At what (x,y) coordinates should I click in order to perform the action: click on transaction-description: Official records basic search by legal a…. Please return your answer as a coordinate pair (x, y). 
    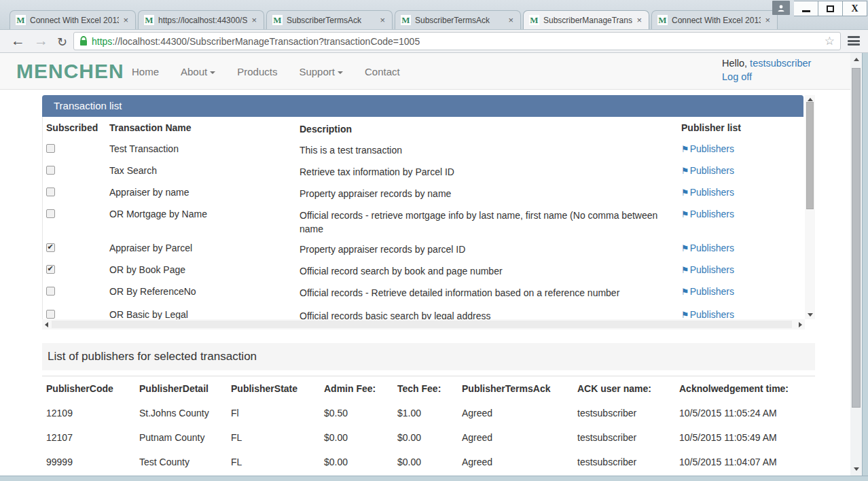
    Looking at the image, I should click on (490, 314).